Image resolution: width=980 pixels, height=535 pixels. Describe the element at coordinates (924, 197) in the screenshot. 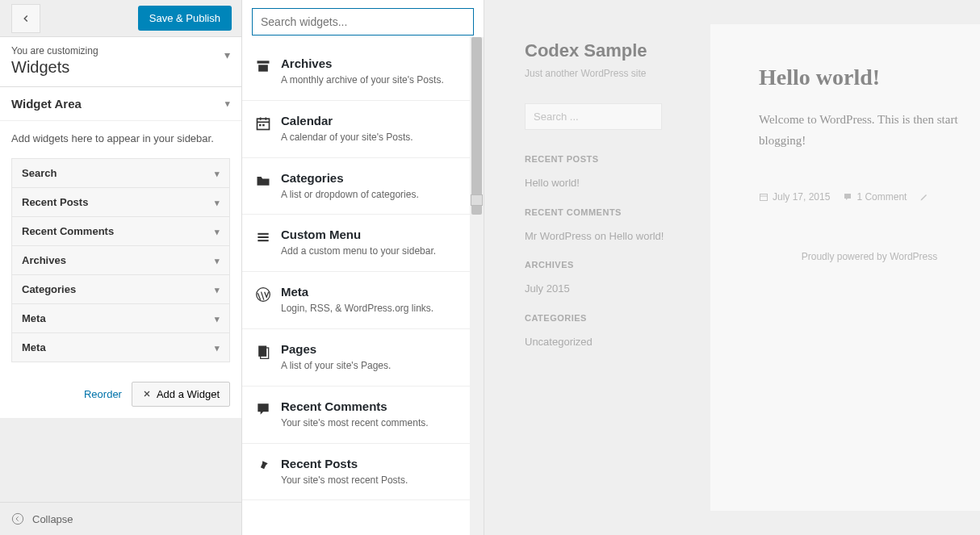

I see `pencil-icon` at that location.